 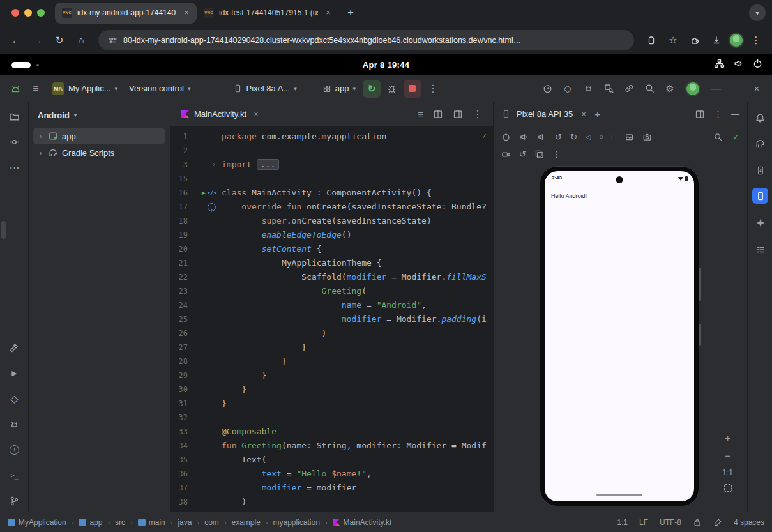 I want to click on add-device-tab-icon: +, so click(x=598, y=114).